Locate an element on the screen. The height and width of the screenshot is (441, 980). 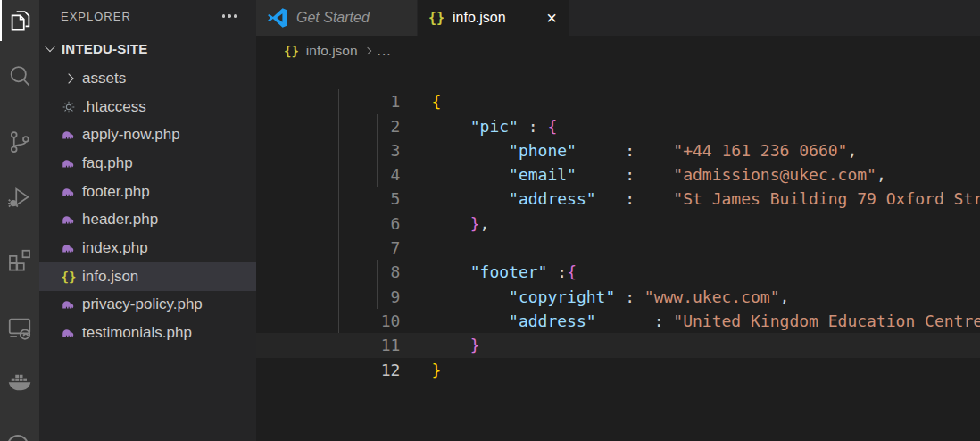
tab-get-started: Get Started is located at coordinates (337, 18).